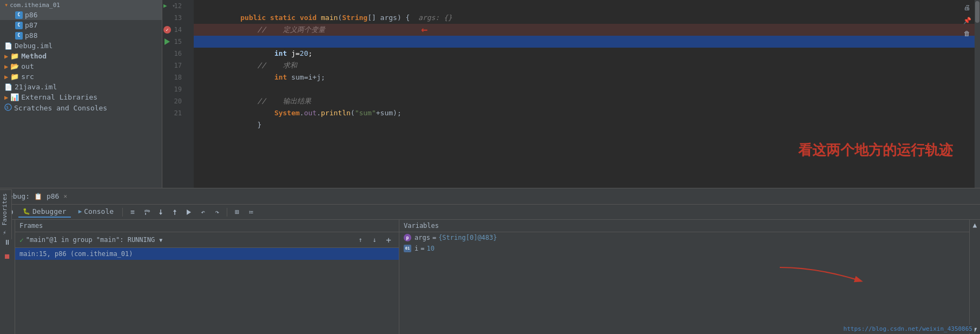 The height and width of the screenshot is (334, 980). I want to click on code-line-13: // 定义两个变量, so click(584, 18).